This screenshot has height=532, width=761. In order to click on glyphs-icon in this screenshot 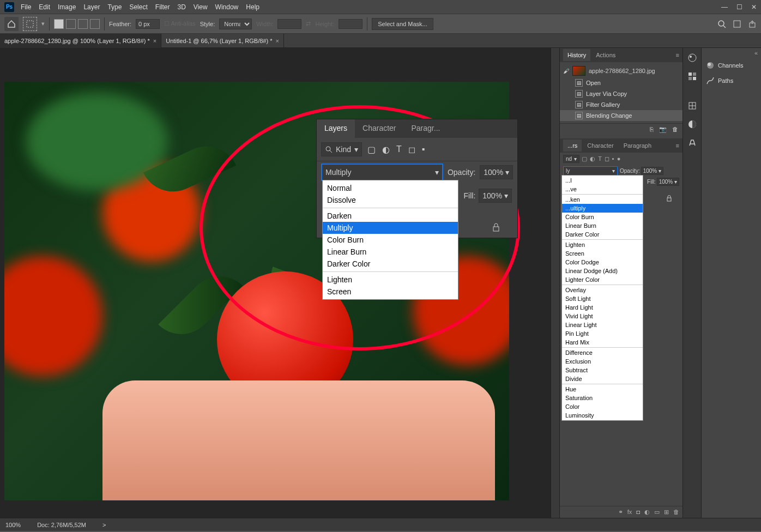, I will do `click(692, 143)`.